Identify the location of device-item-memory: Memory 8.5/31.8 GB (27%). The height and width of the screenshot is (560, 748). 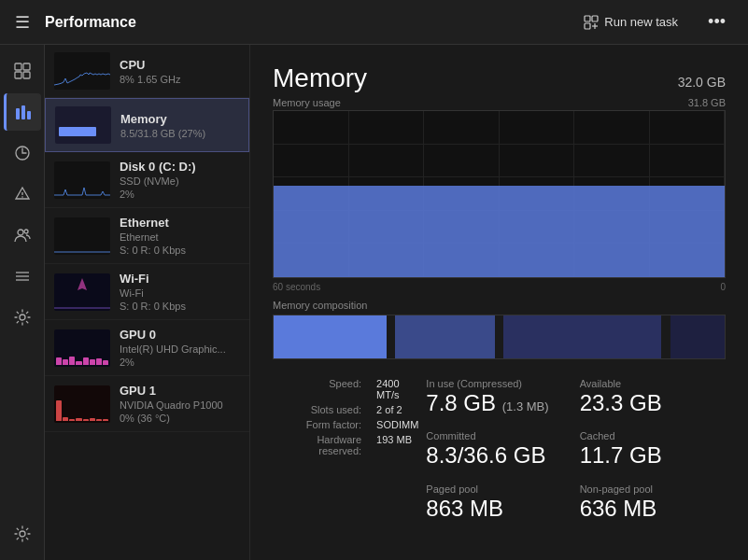
(148, 125).